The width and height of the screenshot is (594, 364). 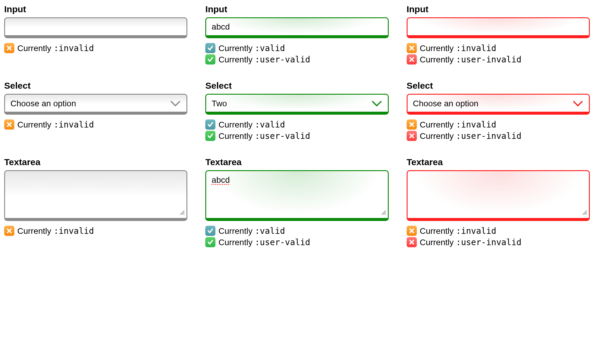 I want to click on cell-select-col3: Select Choose an option Currently :inval…, so click(x=498, y=111).